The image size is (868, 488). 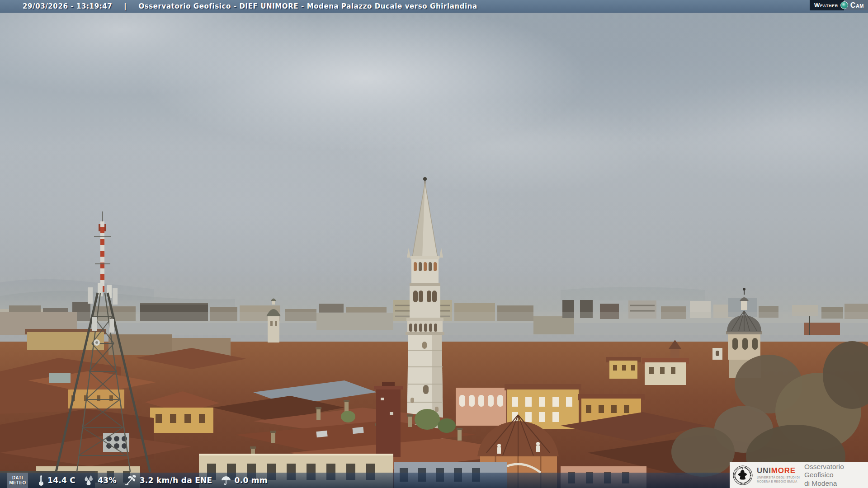 I want to click on temperature-reading: 14.4 C, so click(x=57, y=480).